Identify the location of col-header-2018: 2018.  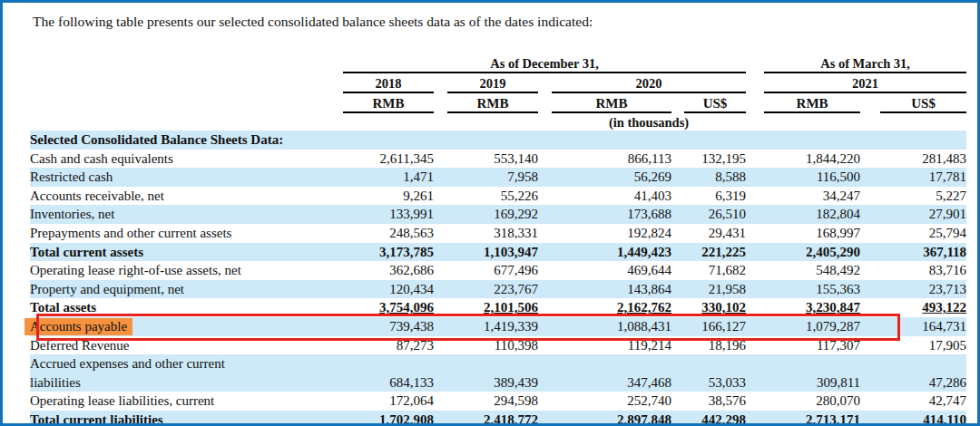
(388, 82).